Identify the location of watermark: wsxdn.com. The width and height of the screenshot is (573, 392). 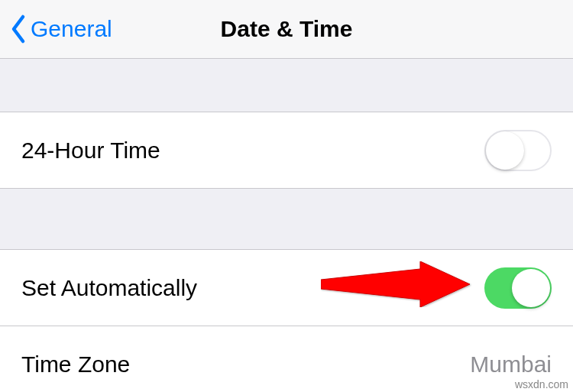
(542, 384).